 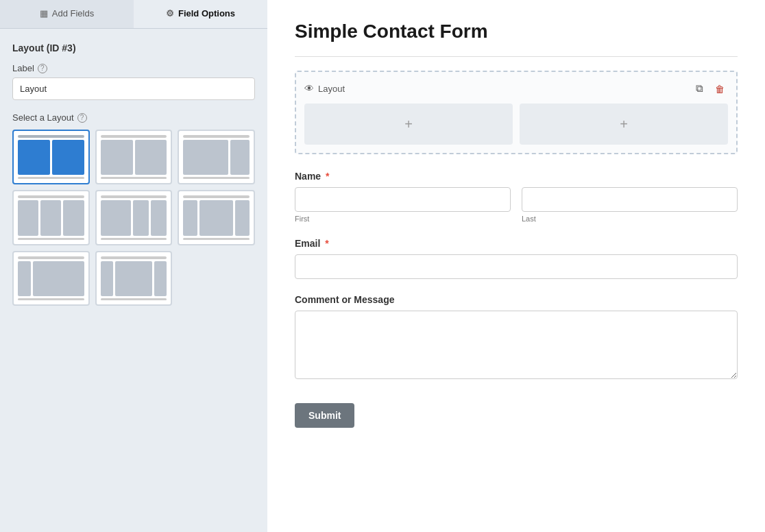 What do you see at coordinates (403, 205) in the screenshot?
I see `first-name-col: First` at bounding box center [403, 205].